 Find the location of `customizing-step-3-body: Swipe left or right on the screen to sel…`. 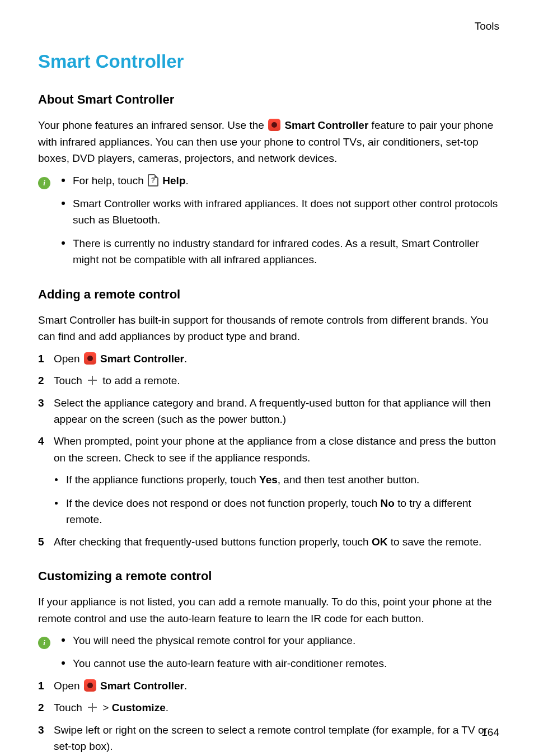

customizing-step-3-body: Swipe left or right on the screen to sel… is located at coordinates (277, 738).